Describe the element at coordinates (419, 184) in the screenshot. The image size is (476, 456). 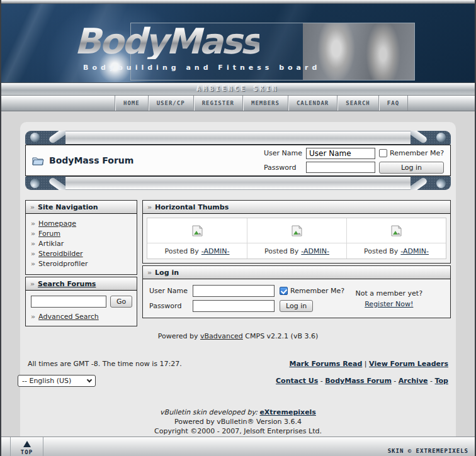
I see `swoosh-ornament` at that location.